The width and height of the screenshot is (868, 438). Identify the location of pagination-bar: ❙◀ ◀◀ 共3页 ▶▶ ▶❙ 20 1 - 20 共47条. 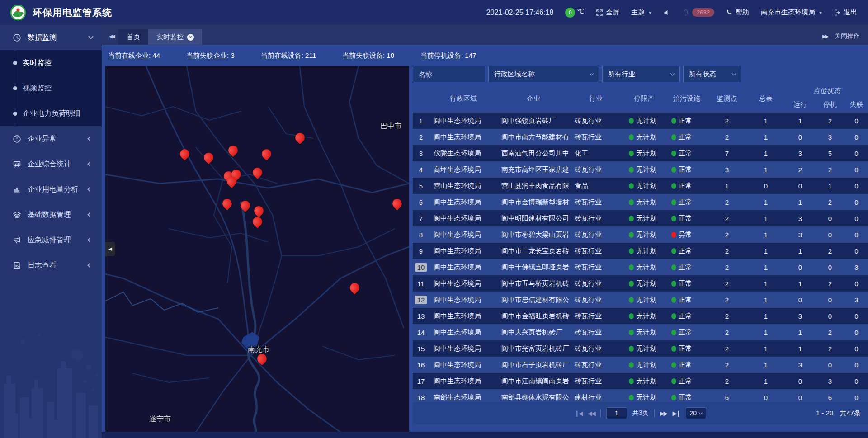
(640, 413).